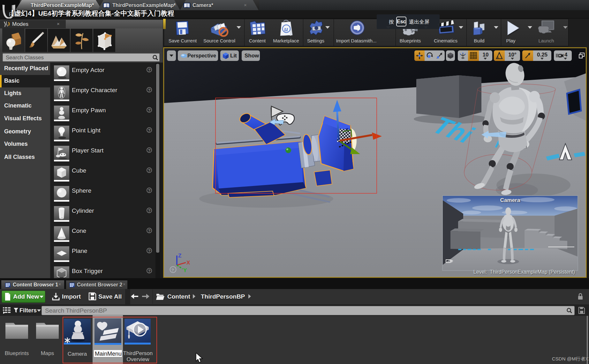 This screenshot has width=589, height=364. I want to click on svg-text: u, so click(286, 29).